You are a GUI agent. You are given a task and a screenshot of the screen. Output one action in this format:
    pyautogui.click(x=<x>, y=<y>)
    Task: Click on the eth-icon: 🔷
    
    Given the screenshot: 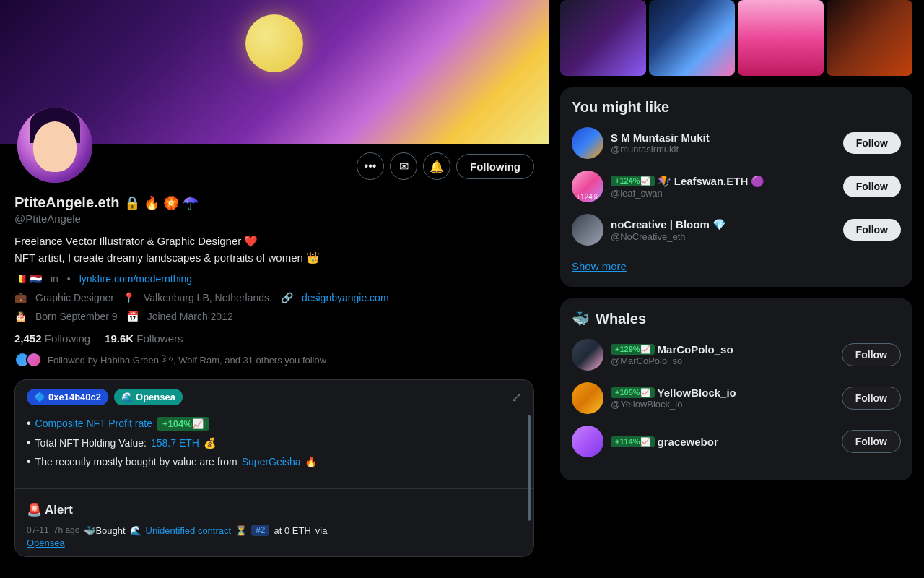 What is the action you would take?
    pyautogui.click(x=40, y=397)
    